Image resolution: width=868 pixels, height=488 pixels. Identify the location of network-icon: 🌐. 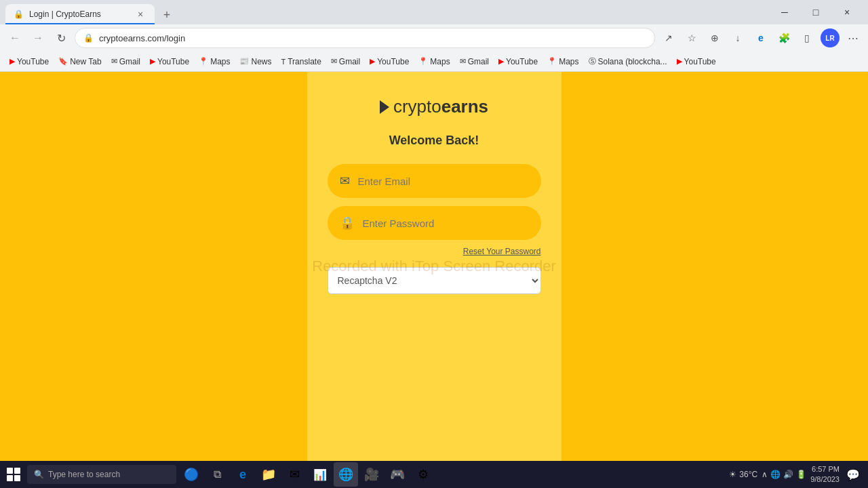
(776, 474).